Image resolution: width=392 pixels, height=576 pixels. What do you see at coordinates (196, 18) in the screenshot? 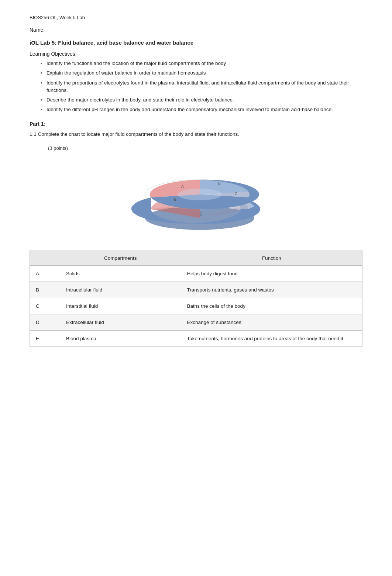
I see `course-header: BIOS256 OL, Week 5 Lab` at bounding box center [196, 18].